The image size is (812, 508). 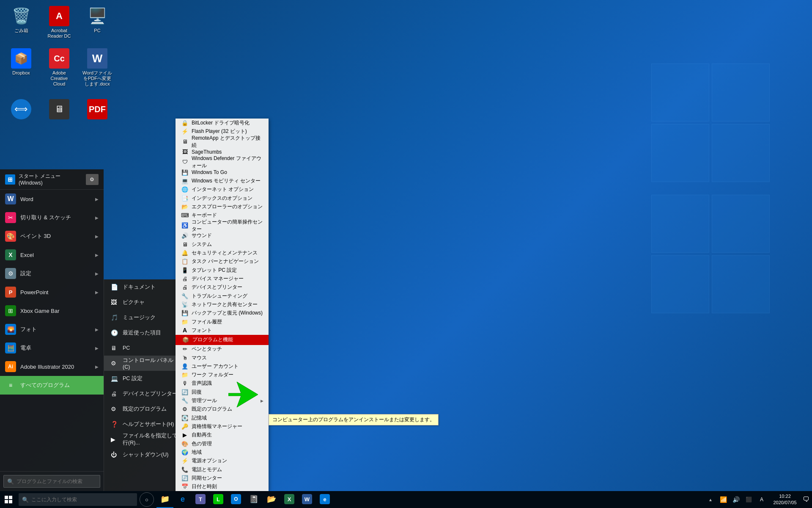 What do you see at coordinates (52, 273) in the screenshot?
I see `start-item-settings: ⚙ 設定 ▶` at bounding box center [52, 273].